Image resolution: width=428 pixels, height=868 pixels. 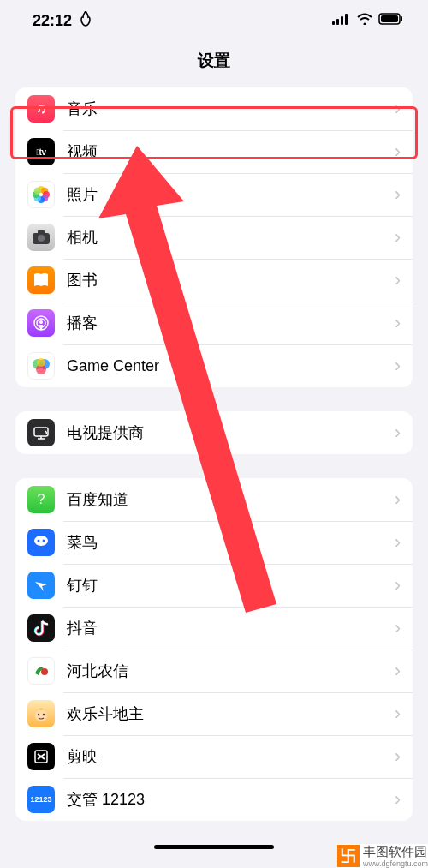 I want to click on podcasts-icon, so click(x=41, y=323).